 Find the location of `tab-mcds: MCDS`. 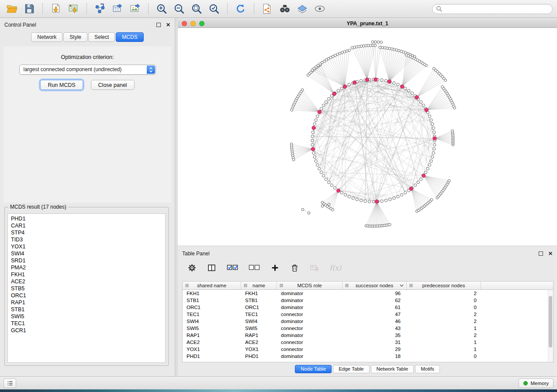

tab-mcds: MCDS is located at coordinates (129, 37).